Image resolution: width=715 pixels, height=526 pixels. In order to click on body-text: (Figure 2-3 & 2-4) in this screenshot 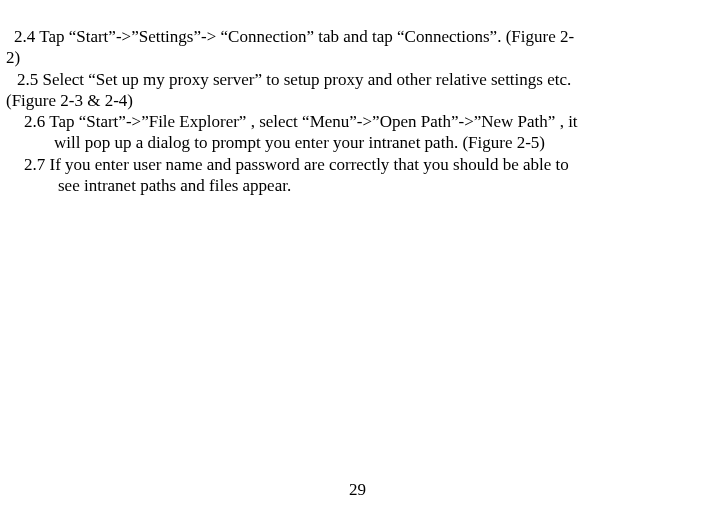, I will do `click(358, 100)`.